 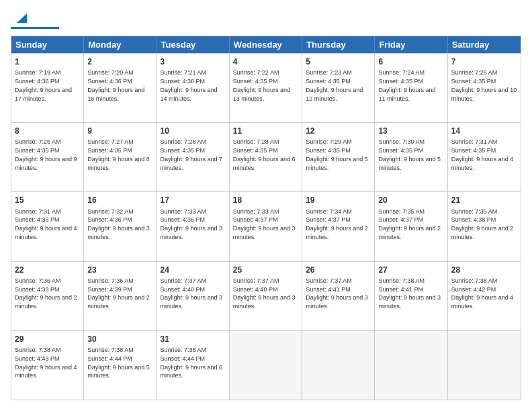 What do you see at coordinates (192, 224) in the screenshot?
I see `cell-info: Sunrise: 7:33 AMSunset: 4:36 PMDaylight:…` at bounding box center [192, 224].